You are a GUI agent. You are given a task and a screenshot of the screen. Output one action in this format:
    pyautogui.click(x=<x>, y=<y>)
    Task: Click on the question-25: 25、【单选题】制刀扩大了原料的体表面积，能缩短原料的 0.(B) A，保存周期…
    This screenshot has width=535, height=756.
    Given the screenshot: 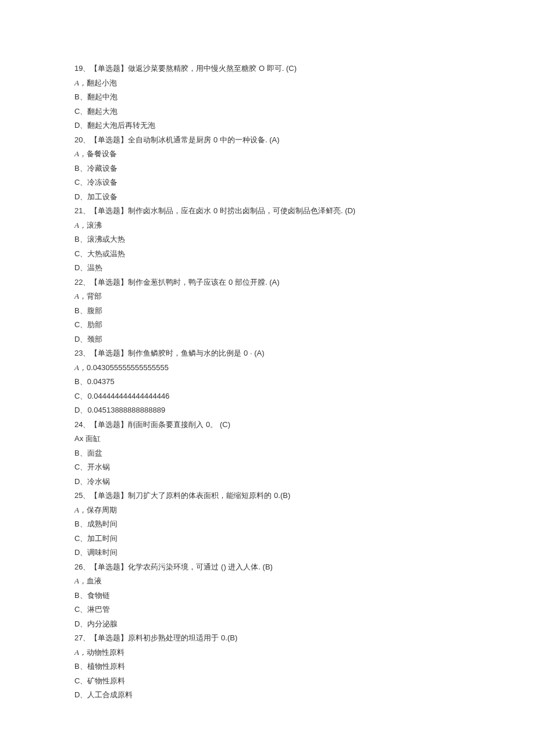 What is the action you would take?
    pyautogui.click(x=268, y=524)
    